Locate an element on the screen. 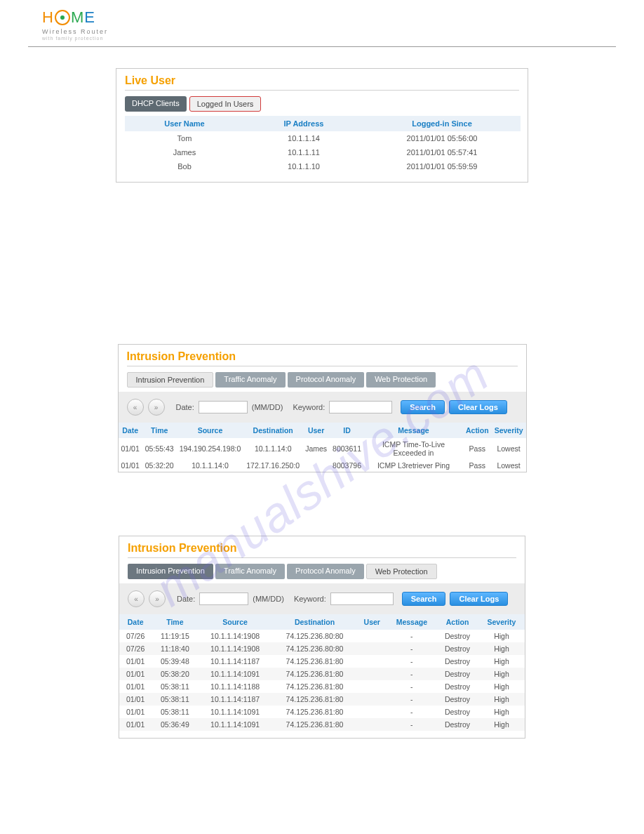 Image resolution: width=644 pixels, height=834 pixels. col-action: Action is located at coordinates (477, 430).